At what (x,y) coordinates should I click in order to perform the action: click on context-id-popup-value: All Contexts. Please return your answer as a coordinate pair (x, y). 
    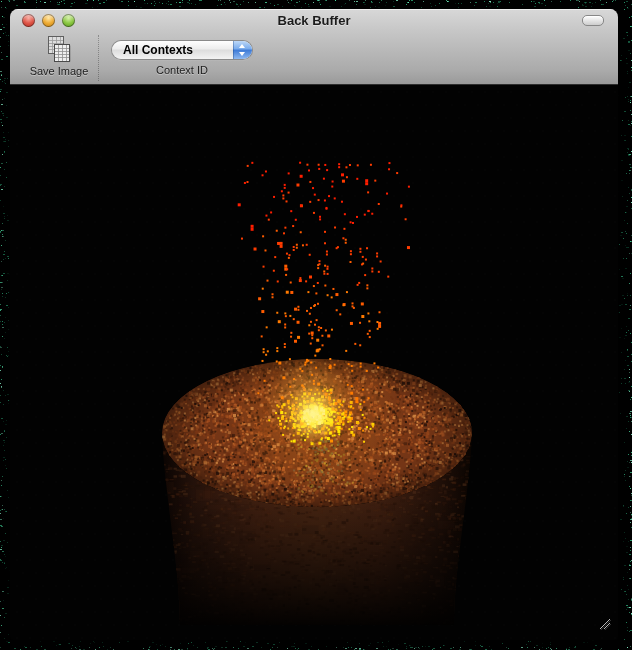
    Looking at the image, I should click on (158, 50).